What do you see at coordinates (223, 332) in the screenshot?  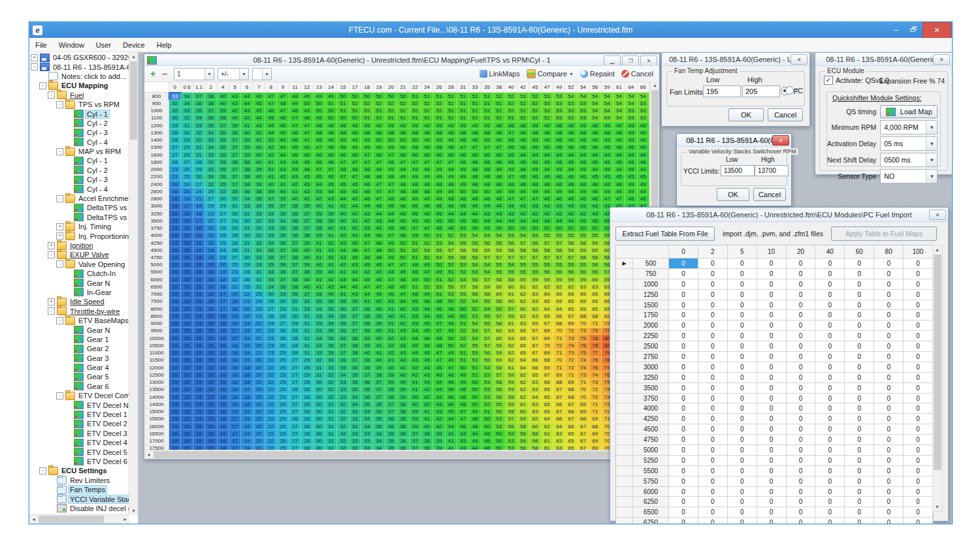 I see `fuel-map-cell: 16` at bounding box center [223, 332].